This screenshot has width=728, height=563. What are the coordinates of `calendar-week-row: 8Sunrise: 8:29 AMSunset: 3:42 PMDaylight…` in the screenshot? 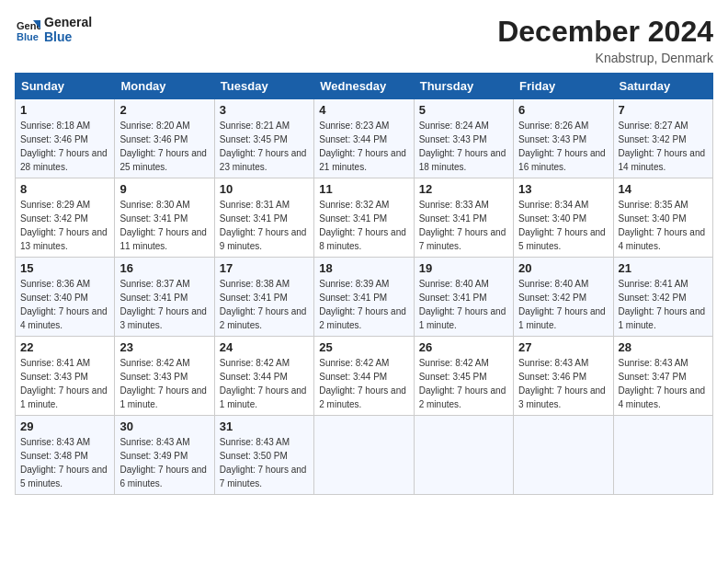 It's located at (364, 218).